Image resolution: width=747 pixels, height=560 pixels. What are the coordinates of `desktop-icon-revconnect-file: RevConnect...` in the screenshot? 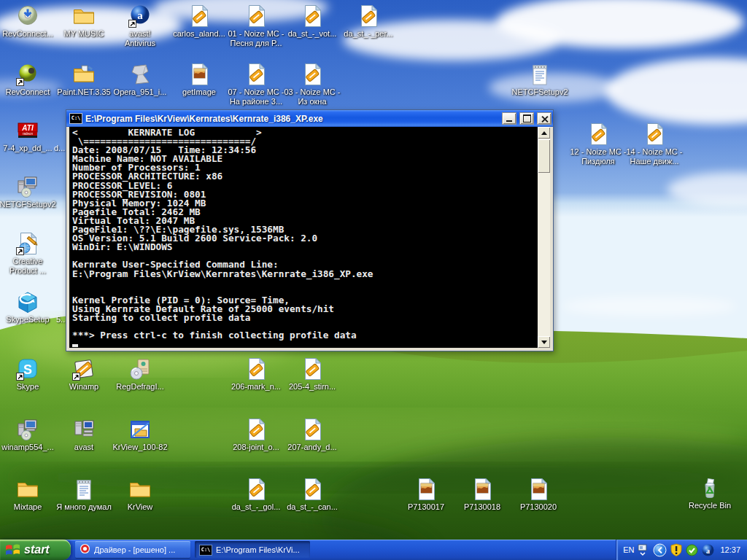 It's located at (29, 22).